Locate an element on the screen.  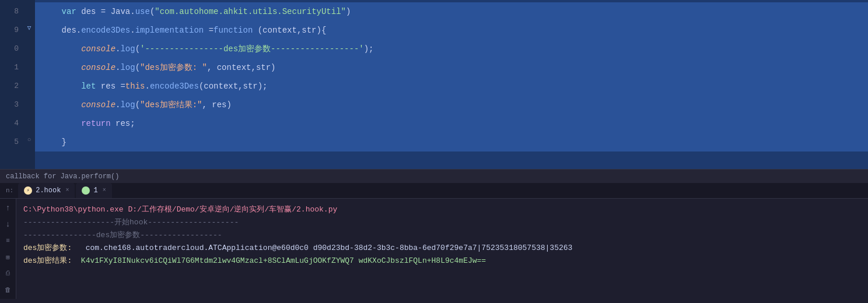
terminal-line-result: des加密结果: K4v1FXyI8INukcv6iCQiWl7G6Mtdm2l… is located at coordinates (442, 261).